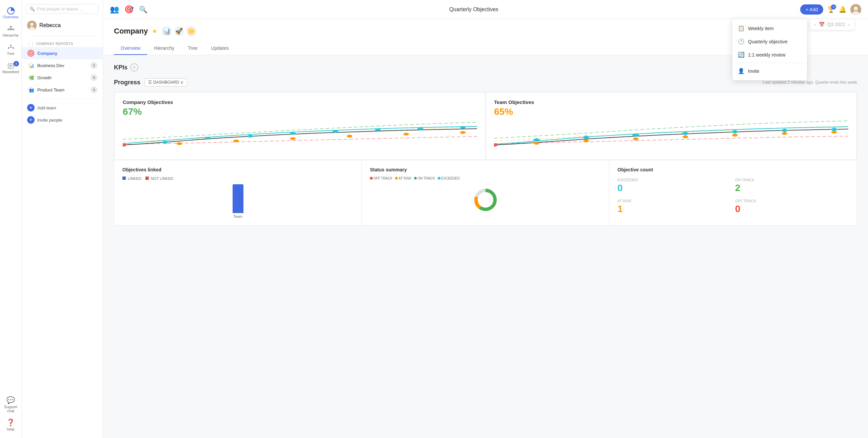  What do you see at coordinates (62, 9) in the screenshot?
I see `search-bar: 🔍 Find people or teams ...` at bounding box center [62, 9].